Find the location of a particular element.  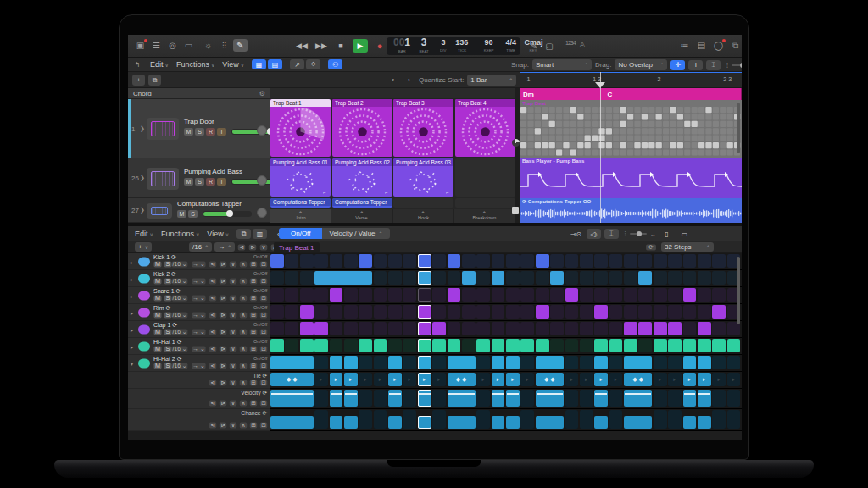

chevron-right-icon: ▸ is located at coordinates (132, 312).